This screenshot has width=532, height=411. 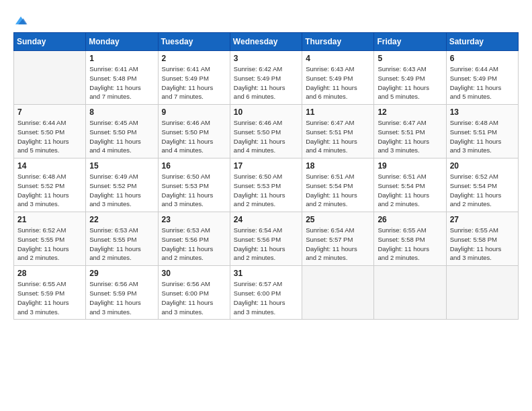 I want to click on day-number: 31, so click(x=266, y=273).